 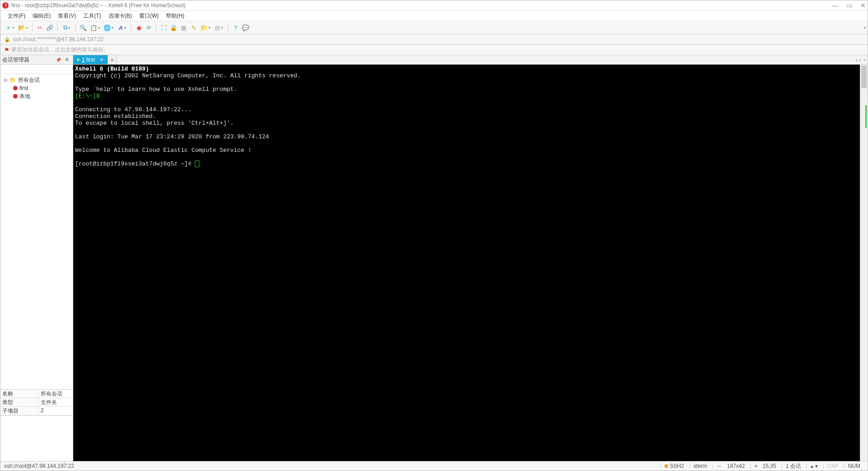 What do you see at coordinates (37, 80) in the screenshot?
I see `tree-root: ⊟ 📁 所有会话` at bounding box center [37, 80].